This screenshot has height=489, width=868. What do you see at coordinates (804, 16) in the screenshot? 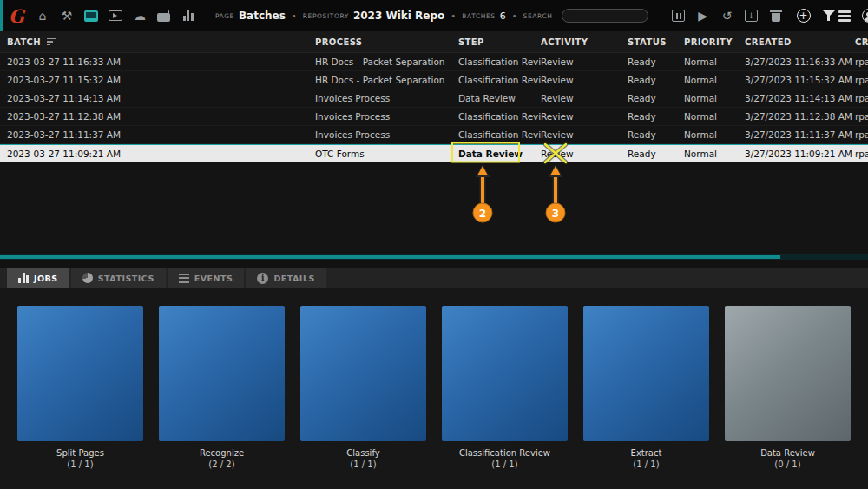
I see `add-batch-icon: +` at bounding box center [804, 16].